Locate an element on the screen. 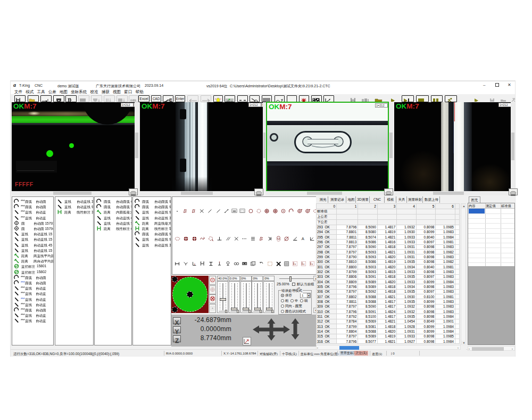 This screenshot has width=532, height=420. svg-text: B is located at coordinates (171, 100).